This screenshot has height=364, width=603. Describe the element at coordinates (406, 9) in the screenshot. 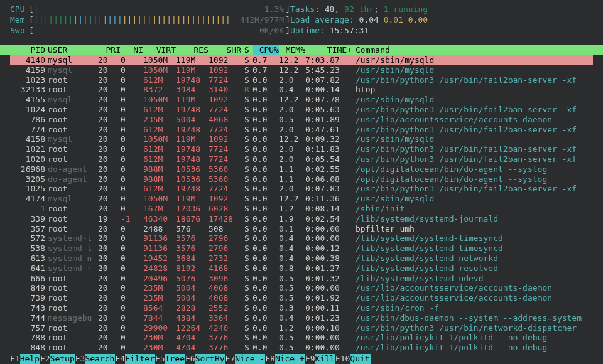

I see `tasks-running: 1 running` at that location.